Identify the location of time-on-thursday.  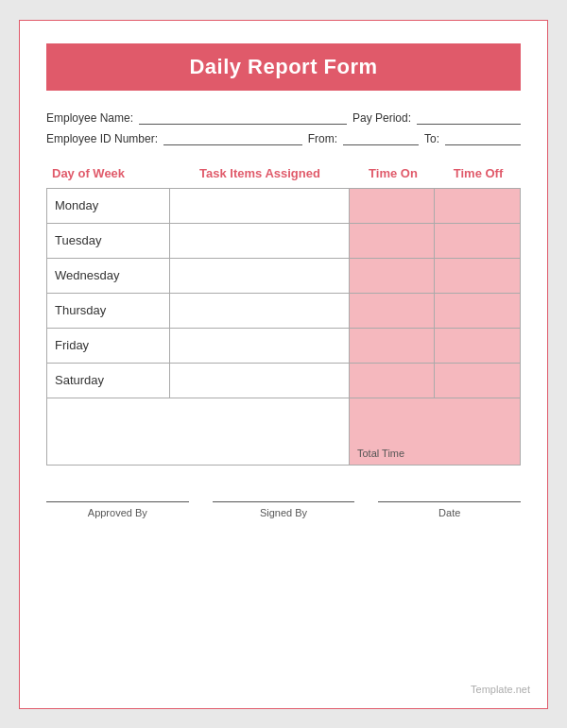
(392, 311).